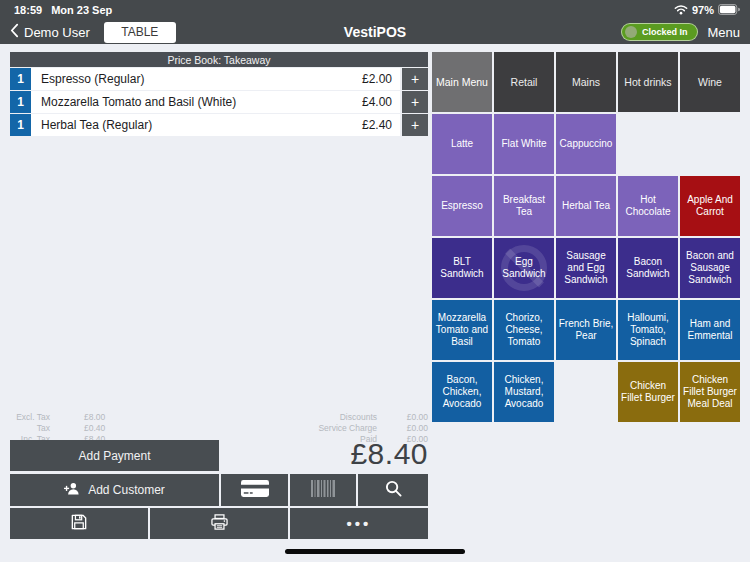 Image resolution: width=750 pixels, height=562 pixels. What do you see at coordinates (28, 10) in the screenshot?
I see `status-time: 18:59` at bounding box center [28, 10].